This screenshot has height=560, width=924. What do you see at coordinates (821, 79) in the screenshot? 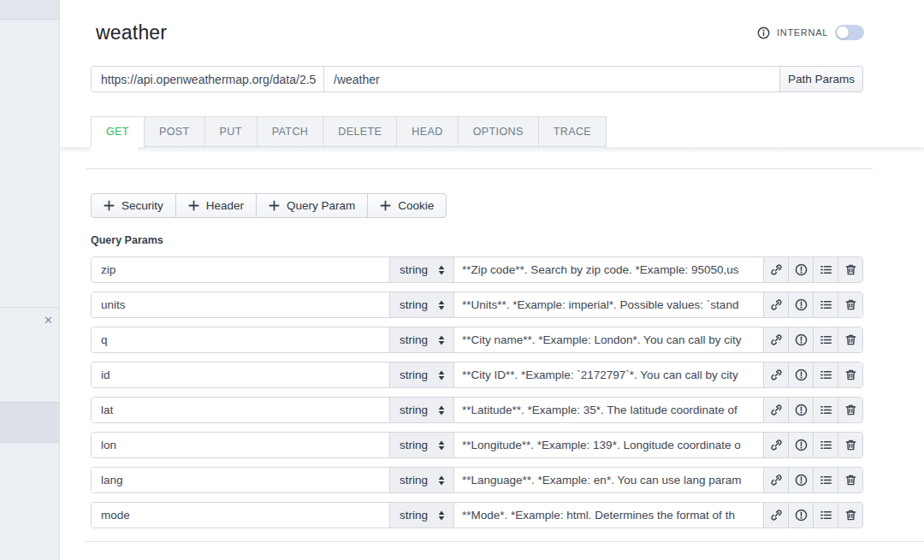
I see `path-params-button: Path Params` at bounding box center [821, 79].